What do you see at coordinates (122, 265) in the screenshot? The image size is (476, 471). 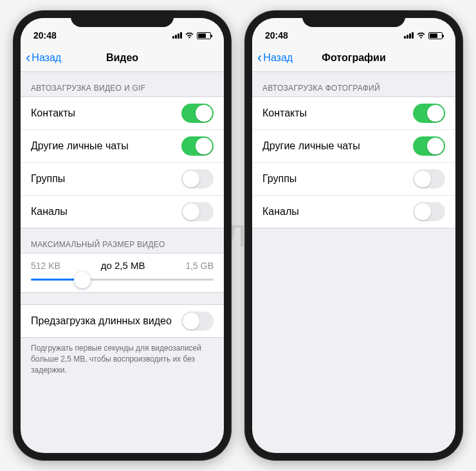 I see `slider-labels: 512 KB до 2,5 MB 1,5 GB` at bounding box center [122, 265].